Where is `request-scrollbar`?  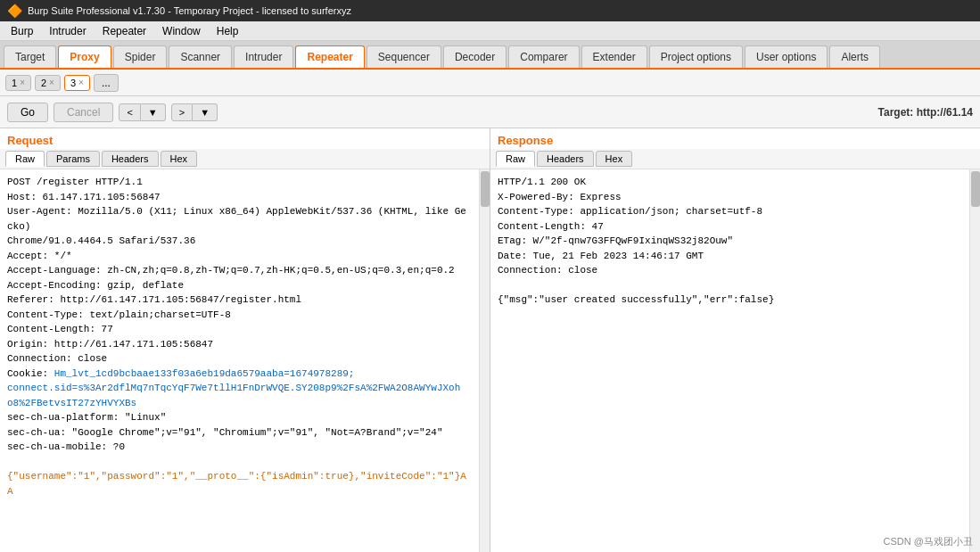
request-scrollbar is located at coordinates (484, 360).